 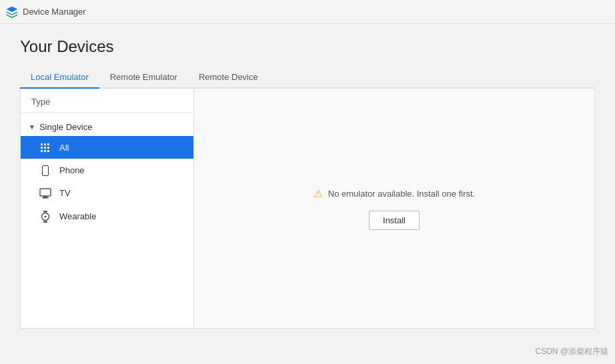 I want to click on sidebar-section-label: Single Device, so click(x=66, y=127).